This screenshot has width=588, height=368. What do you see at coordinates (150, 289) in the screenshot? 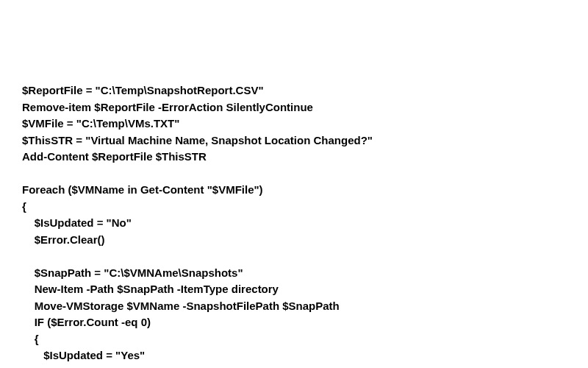
I see `code-line: New-Item -Path $SnapPath -ItemType direc…` at bounding box center [150, 289].